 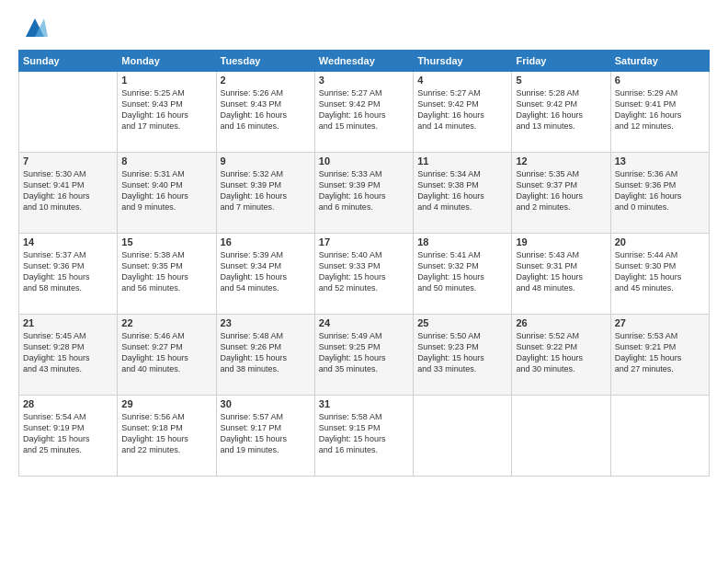 I want to click on day-number: 21, so click(x=68, y=323).